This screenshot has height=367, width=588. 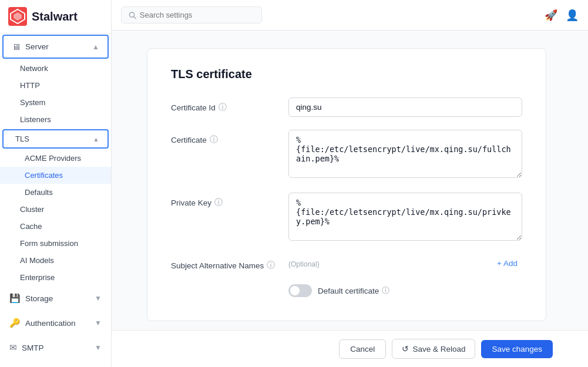 What do you see at coordinates (98, 323) in the screenshot?
I see `auth-chevron-icon: ▼` at bounding box center [98, 323].